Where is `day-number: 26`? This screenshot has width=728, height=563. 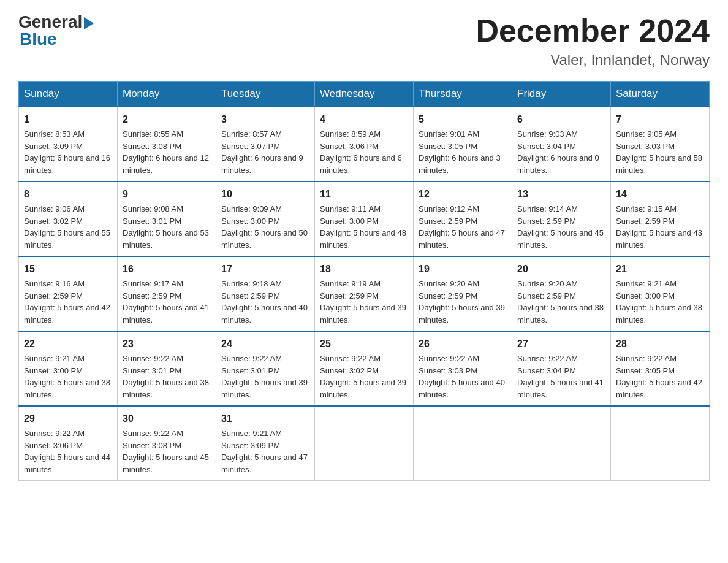 day-number: 26 is located at coordinates (463, 344).